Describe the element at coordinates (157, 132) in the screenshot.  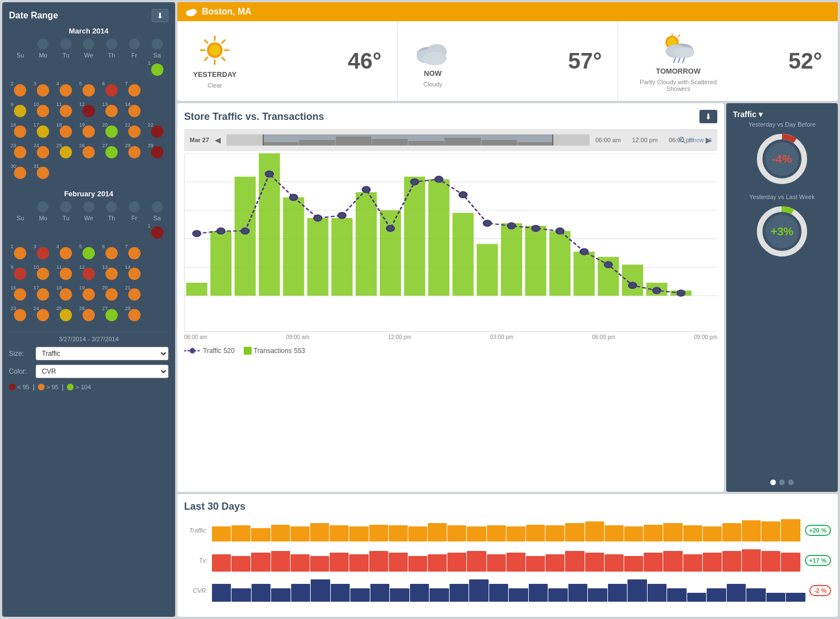
I see `cal-cell: 22` at that location.